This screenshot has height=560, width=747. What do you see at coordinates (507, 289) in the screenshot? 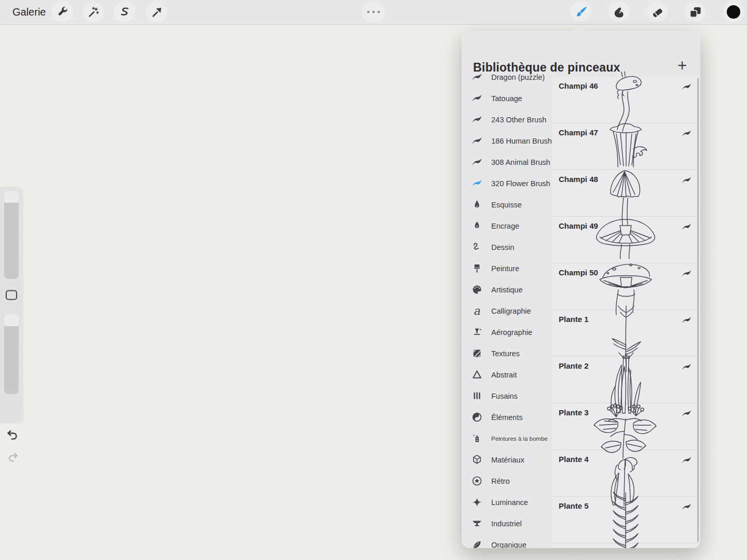
I see `brush-set-artistique: Artistique` at bounding box center [507, 289].